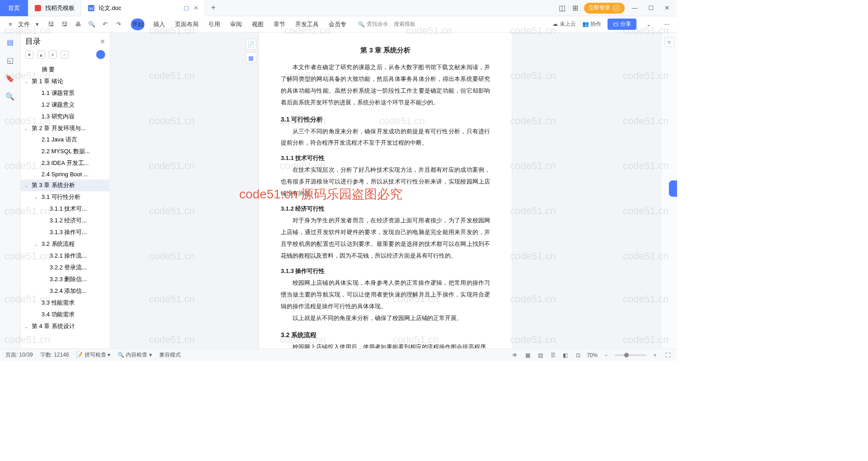 The image size is (868, 461). What do you see at coordinates (576, 8) in the screenshot?
I see `apps-icon: ⊞` at bounding box center [576, 8].